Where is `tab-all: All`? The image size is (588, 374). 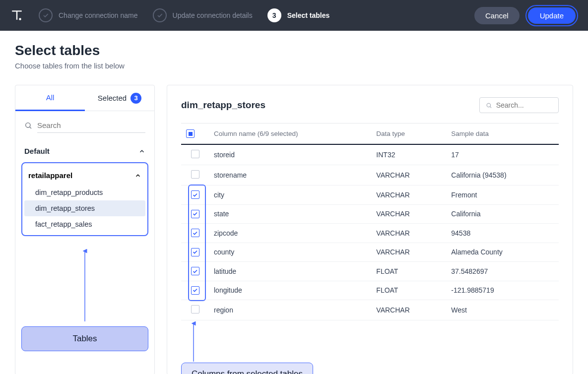 tab-all: All is located at coordinates (50, 98).